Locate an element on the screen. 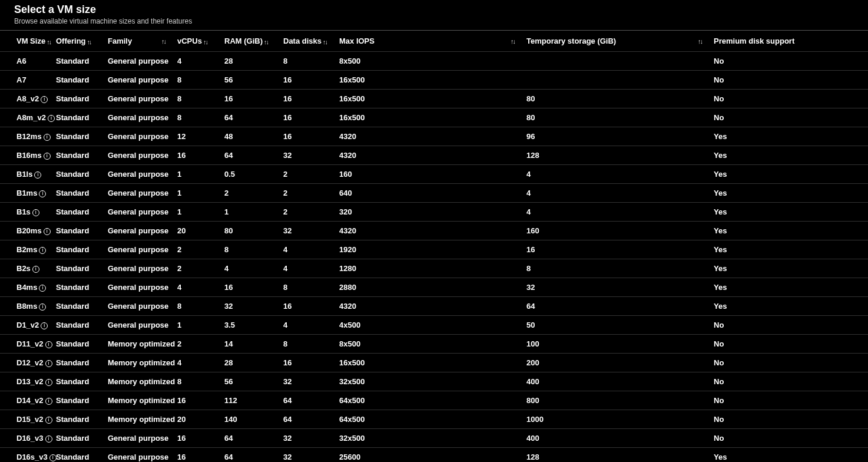  table-row: D13_v2iStandardMemory optimized8563232x5… is located at coordinates (434, 382).